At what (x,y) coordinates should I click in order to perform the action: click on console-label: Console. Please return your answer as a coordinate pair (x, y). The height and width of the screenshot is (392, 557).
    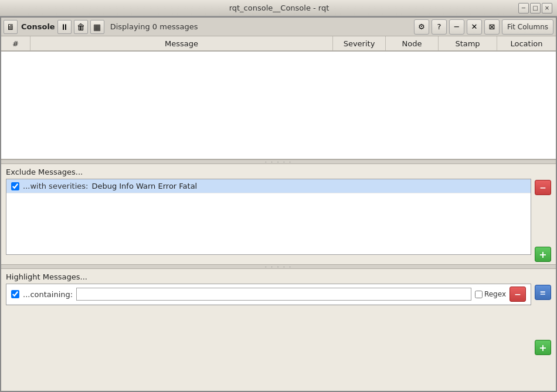
    Looking at the image, I should click on (38, 27).